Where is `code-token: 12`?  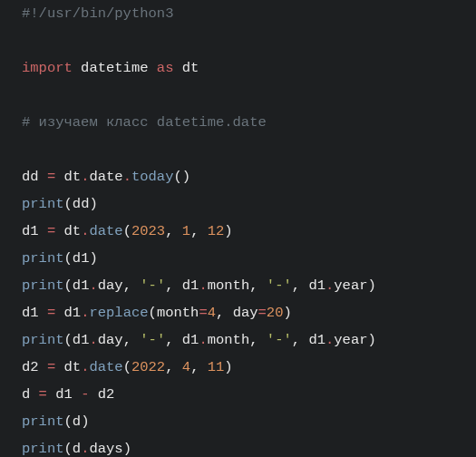 code-token: 12 is located at coordinates (216, 231).